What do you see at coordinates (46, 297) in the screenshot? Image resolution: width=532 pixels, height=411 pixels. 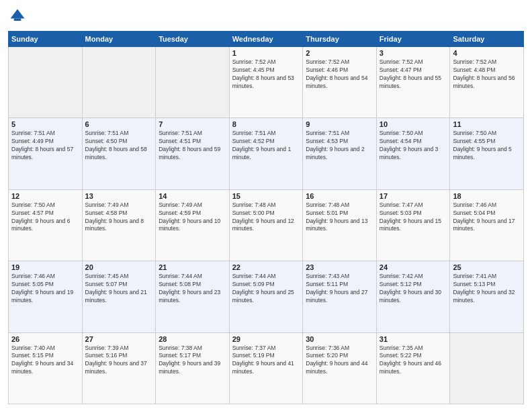 I see `calendar-cell: 19Sunrise: 7:46 AM Sunset: 5:05 PM Dayli…` at bounding box center [46, 297].